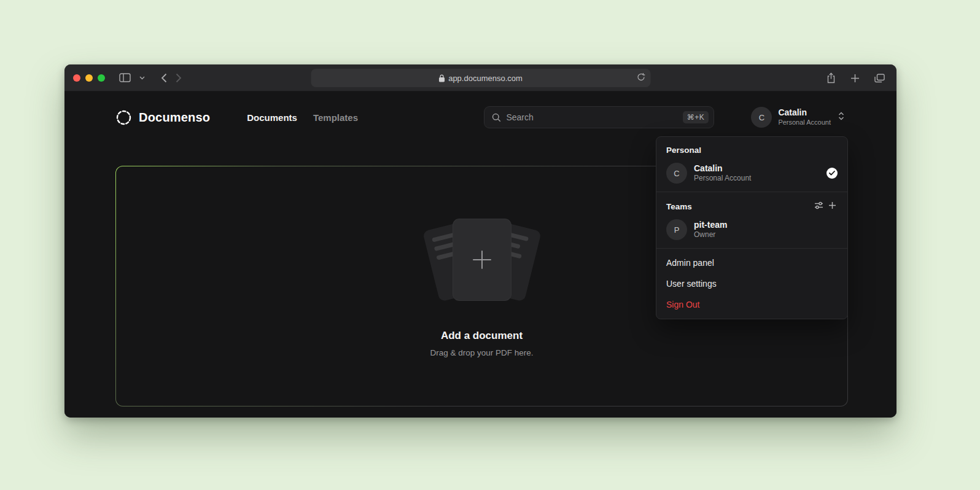 Image resolution: width=980 pixels, height=490 pixels. What do you see at coordinates (480, 117) in the screenshot?
I see `app-header: Documenso Documents Templates ⌘+K C Cata…` at bounding box center [480, 117].